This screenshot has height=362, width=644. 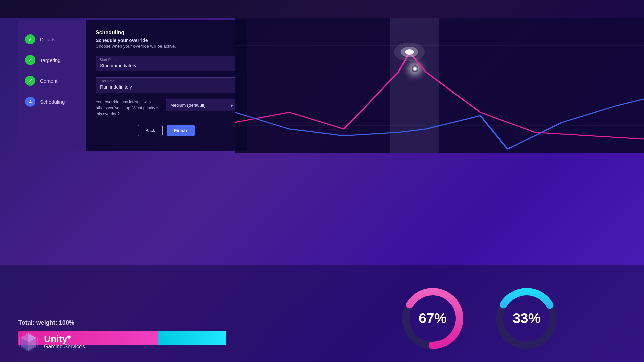 What do you see at coordinates (107, 81) in the screenshot?
I see `end-date-label: End Date` at bounding box center [107, 81].